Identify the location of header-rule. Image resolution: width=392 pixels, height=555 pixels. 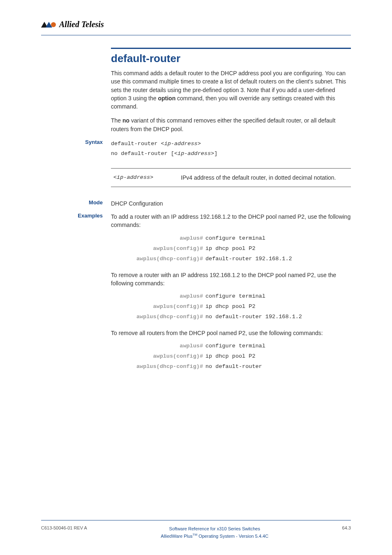
(196, 35).